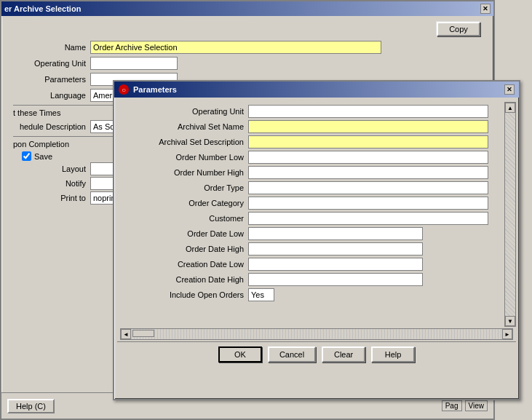 The height and width of the screenshot is (420, 532). I want to click on modal-field-label: Order Type, so click(182, 188).